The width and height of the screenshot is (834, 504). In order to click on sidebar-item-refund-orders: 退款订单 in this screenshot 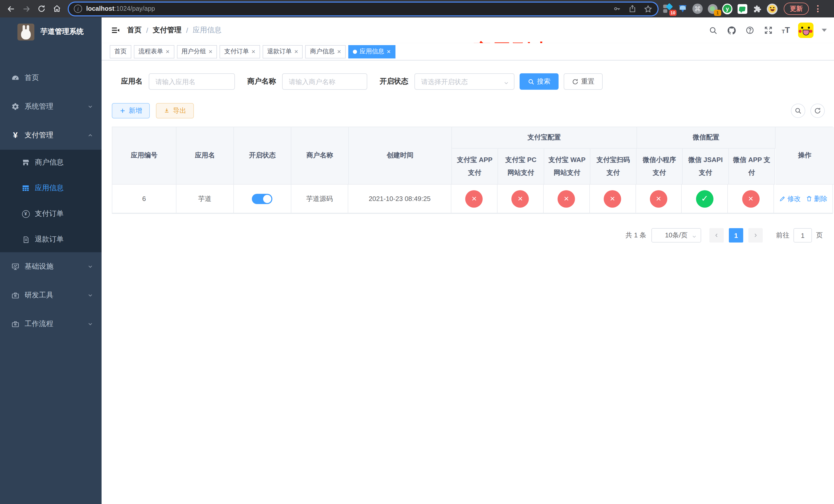, I will do `click(51, 239)`.